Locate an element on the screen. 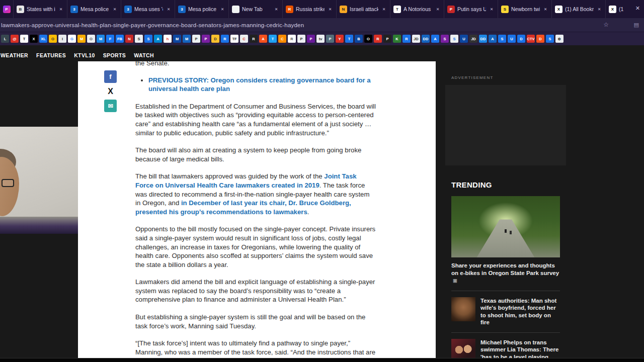 The image size is (644, 362). facebook-share-button: f is located at coordinates (111, 76).